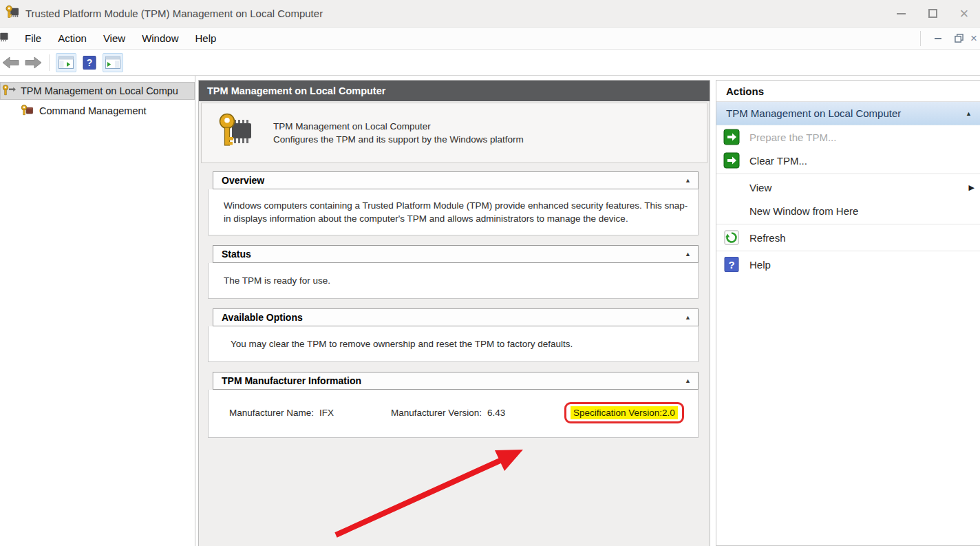 The image size is (980, 546). Describe the element at coordinates (292, 381) in the screenshot. I see `section-title: TPM Manufacturer Information` at that location.